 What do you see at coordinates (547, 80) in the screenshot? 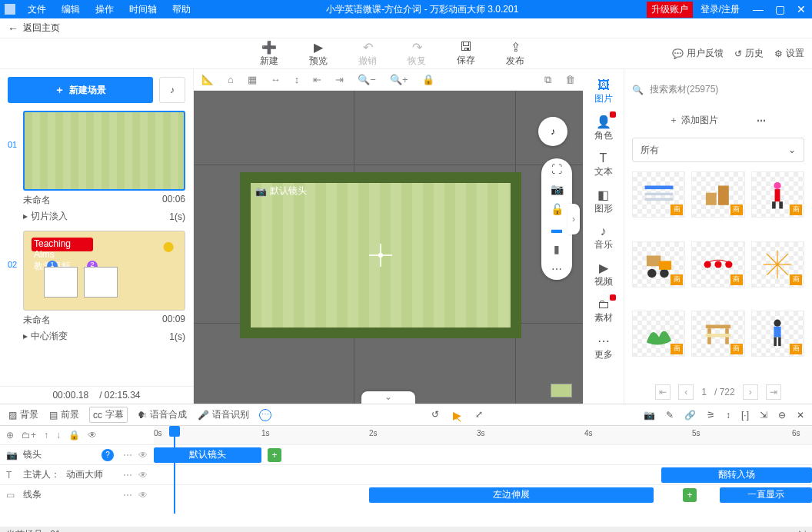
I see `copy-icon: ⧉` at bounding box center [547, 80].